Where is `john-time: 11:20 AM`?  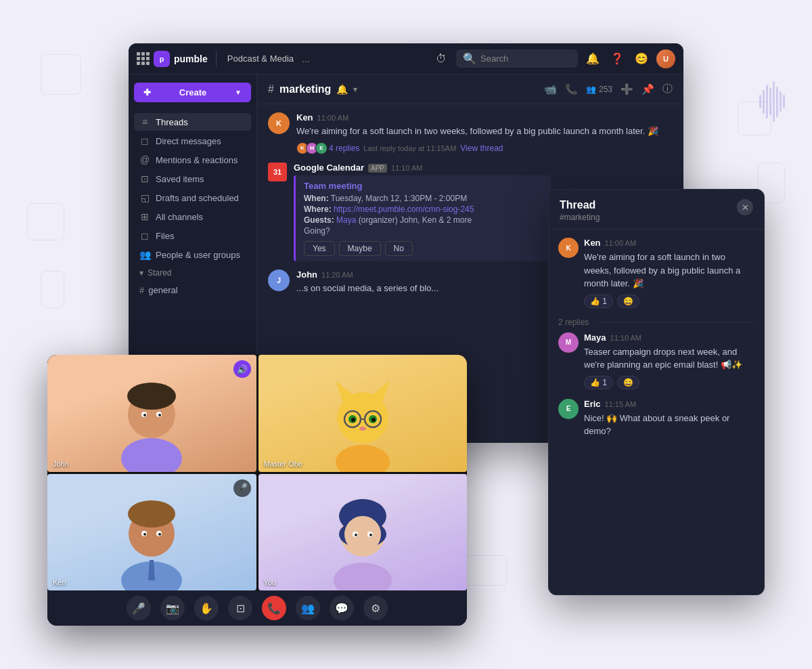 john-time: 11:20 AM is located at coordinates (337, 275).